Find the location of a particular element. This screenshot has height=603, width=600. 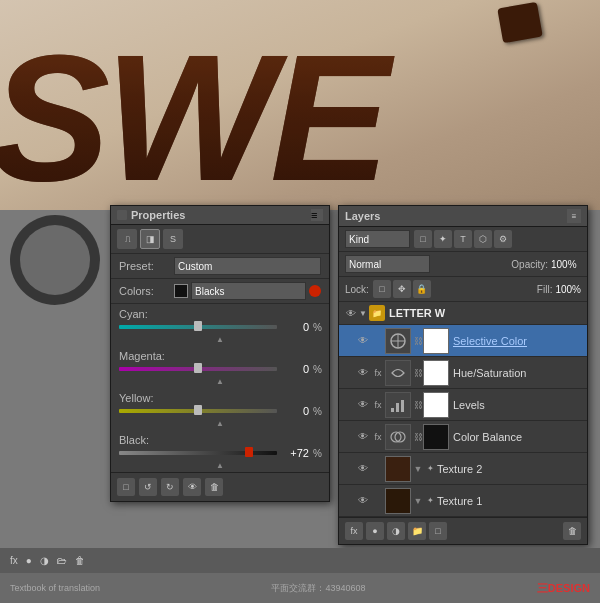

hue-sat-visibility: 👁 is located at coordinates (363, 373).